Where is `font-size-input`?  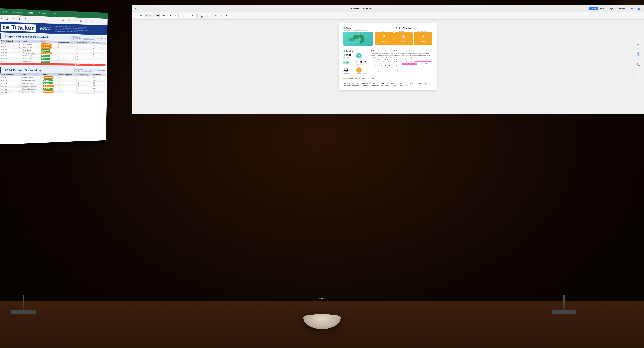 font-size-input is located at coordinates (164, 15).